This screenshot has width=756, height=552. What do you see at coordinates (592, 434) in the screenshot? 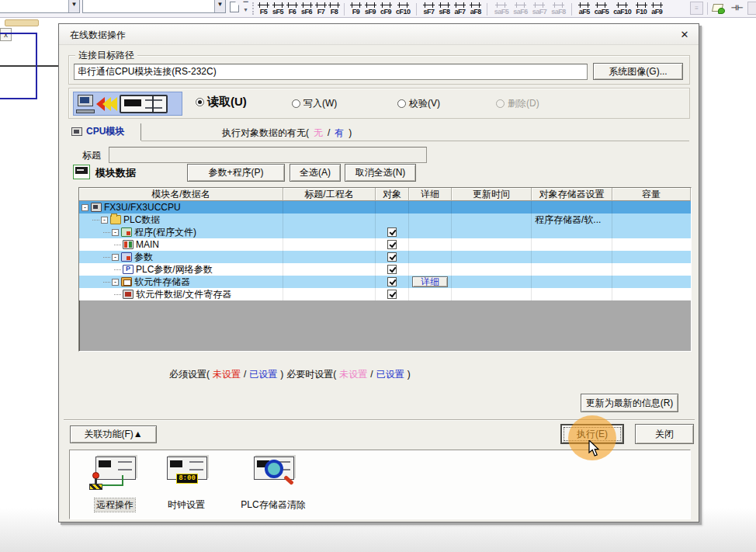
I see `execute-button: 执行(E)` at bounding box center [592, 434].